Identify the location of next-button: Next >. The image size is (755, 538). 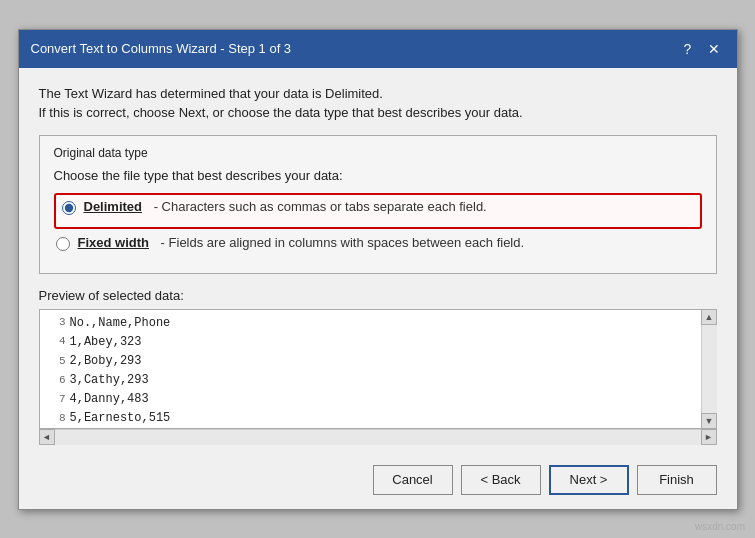
(589, 480).